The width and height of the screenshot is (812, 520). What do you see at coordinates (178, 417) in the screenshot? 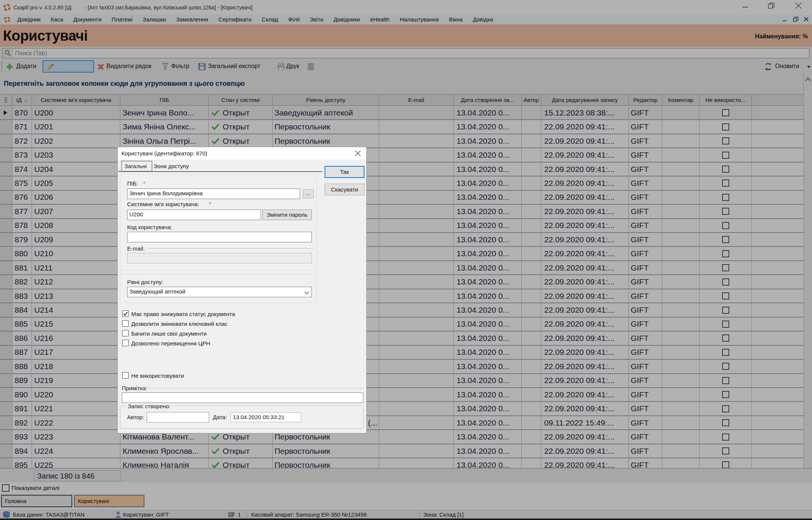
I see `author-input` at bounding box center [178, 417].